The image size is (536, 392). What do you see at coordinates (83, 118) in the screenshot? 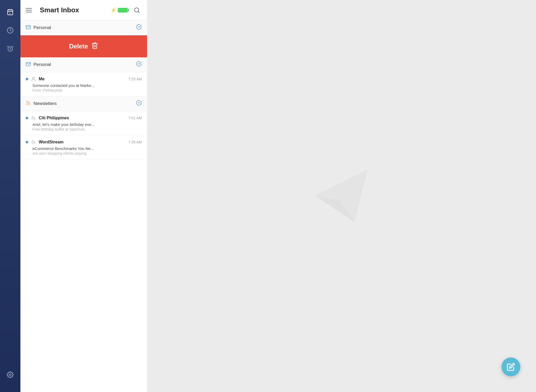
I see `sender-name-citi: Citi Philippines` at bounding box center [83, 118].